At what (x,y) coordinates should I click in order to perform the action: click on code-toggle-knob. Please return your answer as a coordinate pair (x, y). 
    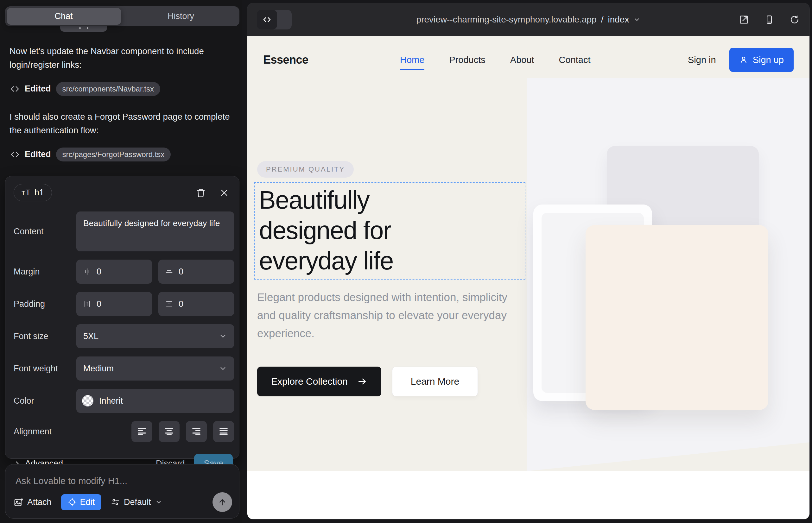
    Looking at the image, I should click on (267, 20).